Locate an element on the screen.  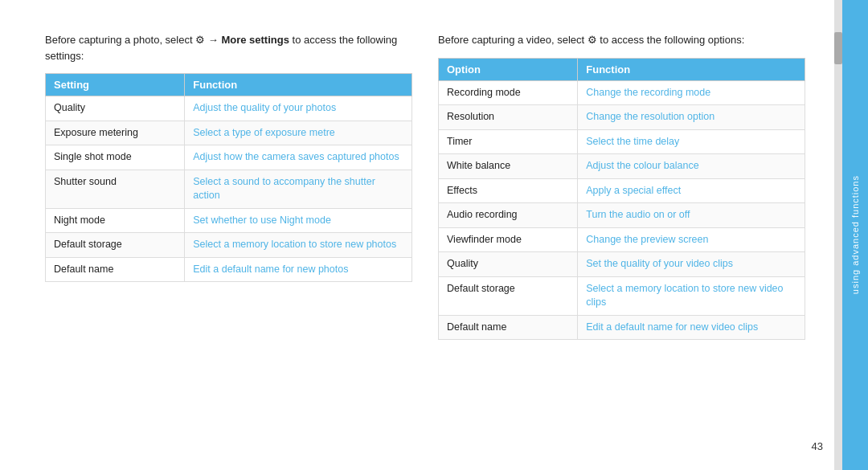
option-name: Audio recording is located at coordinates (508, 215).